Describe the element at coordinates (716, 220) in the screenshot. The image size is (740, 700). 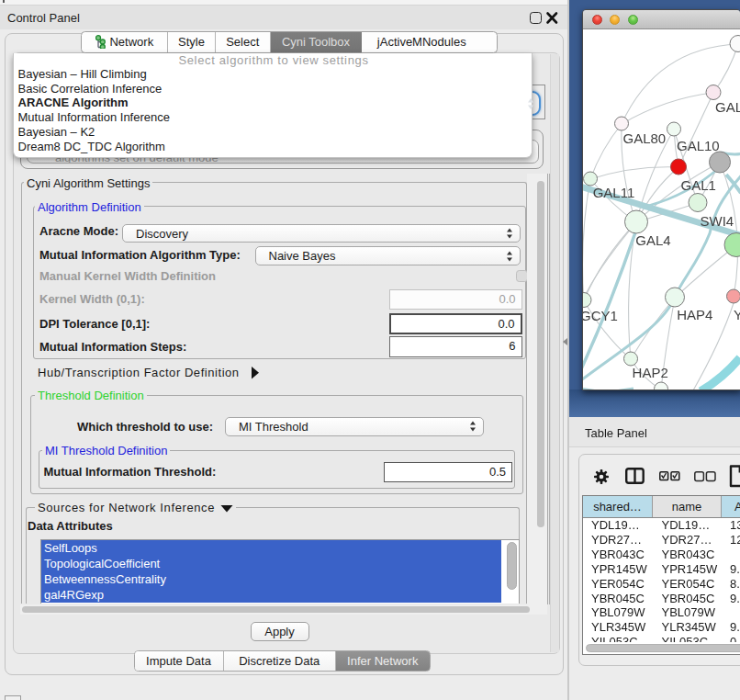
I see `svg-text: SWI4` at that location.